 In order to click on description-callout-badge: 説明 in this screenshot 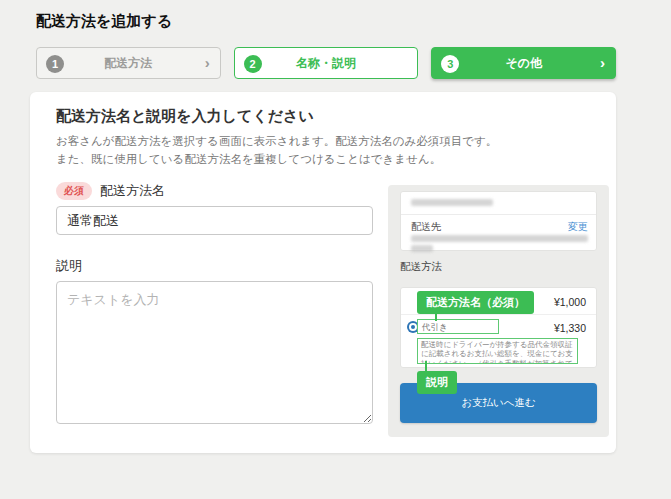, I will do `click(437, 382)`.